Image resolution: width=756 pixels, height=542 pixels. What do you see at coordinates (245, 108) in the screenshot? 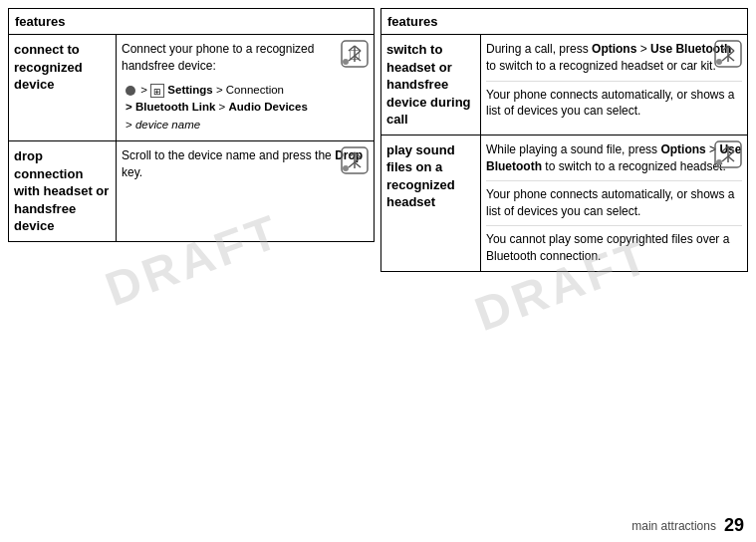
I see `menu-path-connect: > ⊞ Settings > Connection > Bluetooth Li…` at bounding box center [245, 108].